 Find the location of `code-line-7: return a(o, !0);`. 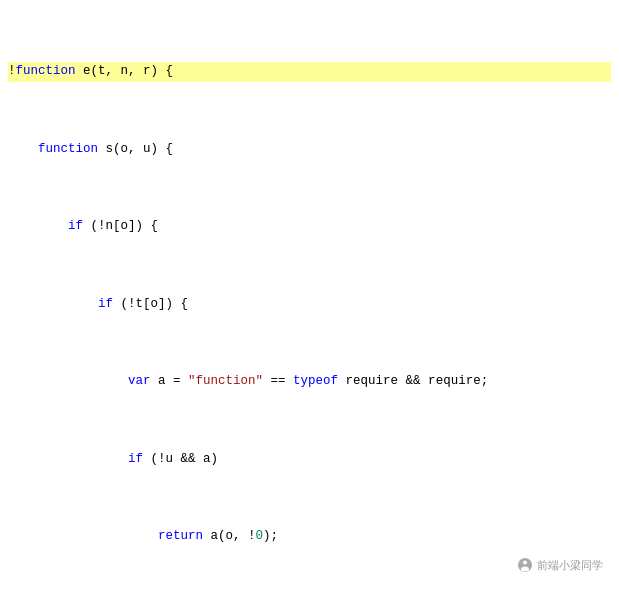

code-line-7: return a(o, !0); is located at coordinates (310, 536).